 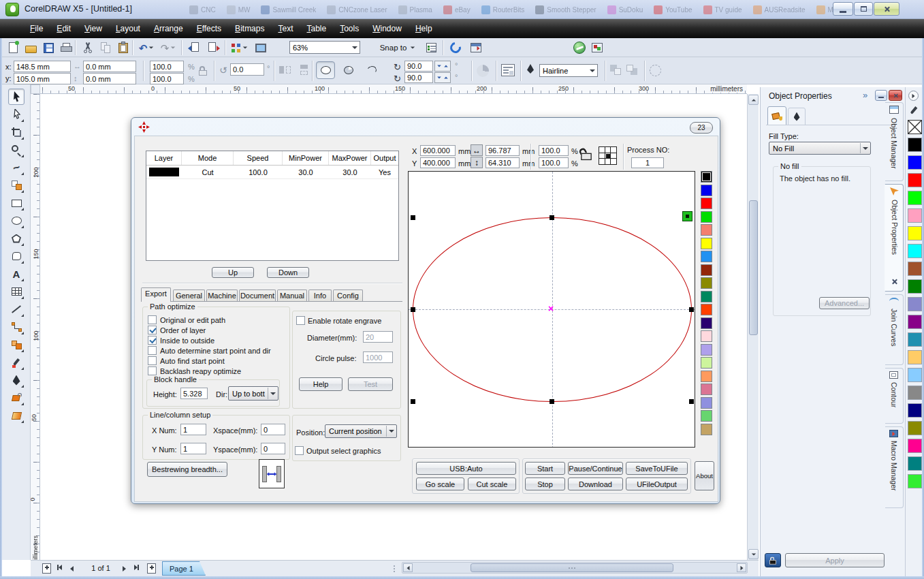 What do you see at coordinates (552, 402) in the screenshot?
I see `selection-handle` at bounding box center [552, 402].